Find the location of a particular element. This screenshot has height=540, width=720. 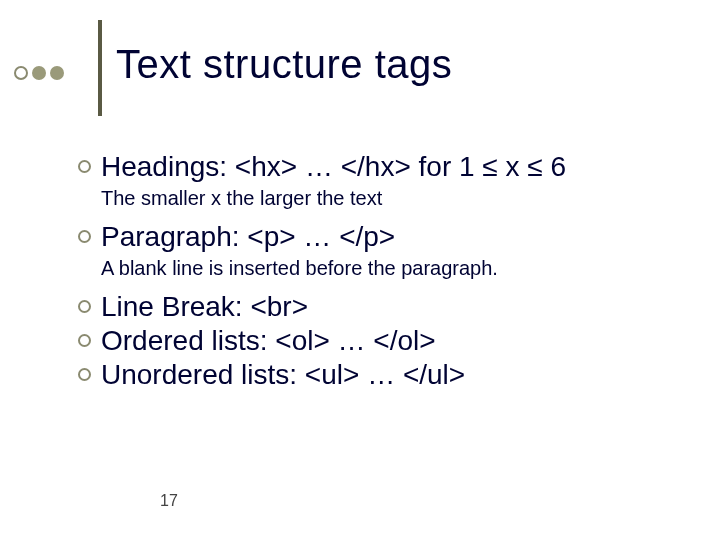

item-subtext: A blank line is inserted before the para… is located at coordinates (396, 268).